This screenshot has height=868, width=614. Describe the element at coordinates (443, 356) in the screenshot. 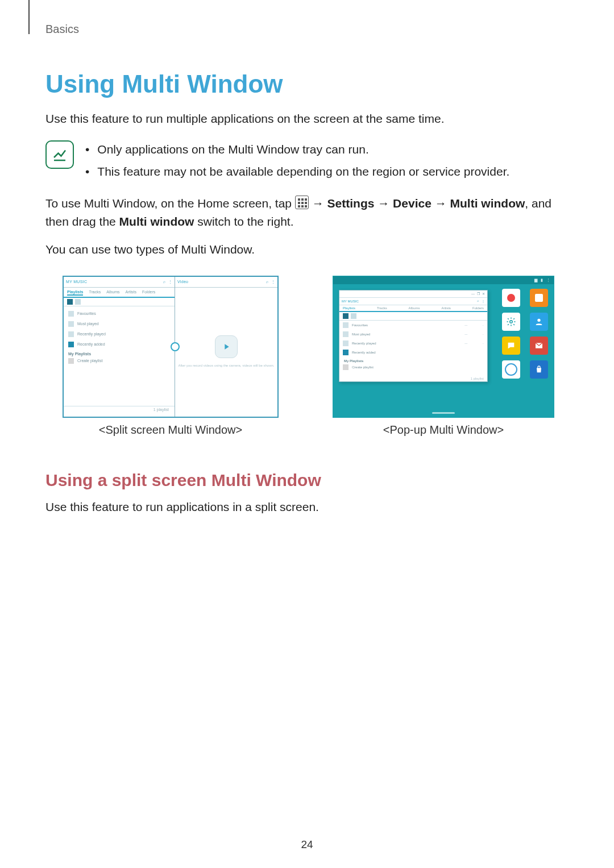

I see `popup-screenshot-wrap: ▆ ▮ ⋮ — ❐ ✕ MY MUSIC ⌕ ⋮` at that location.